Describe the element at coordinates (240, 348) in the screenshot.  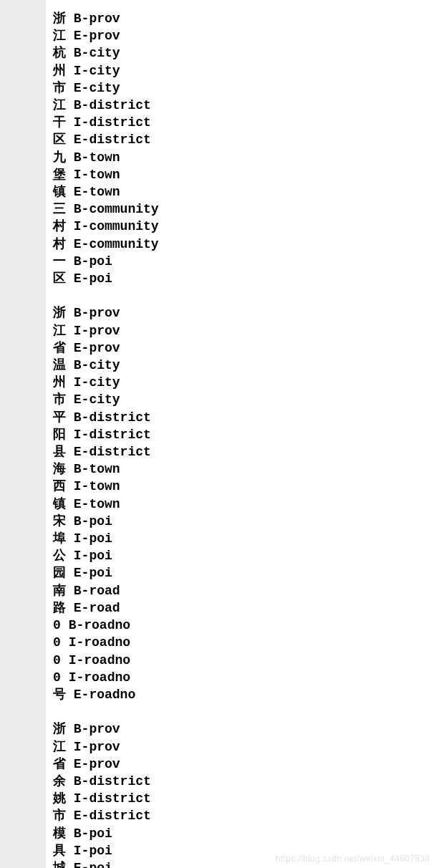
I see `token-line: 省 E-prov` at that location.